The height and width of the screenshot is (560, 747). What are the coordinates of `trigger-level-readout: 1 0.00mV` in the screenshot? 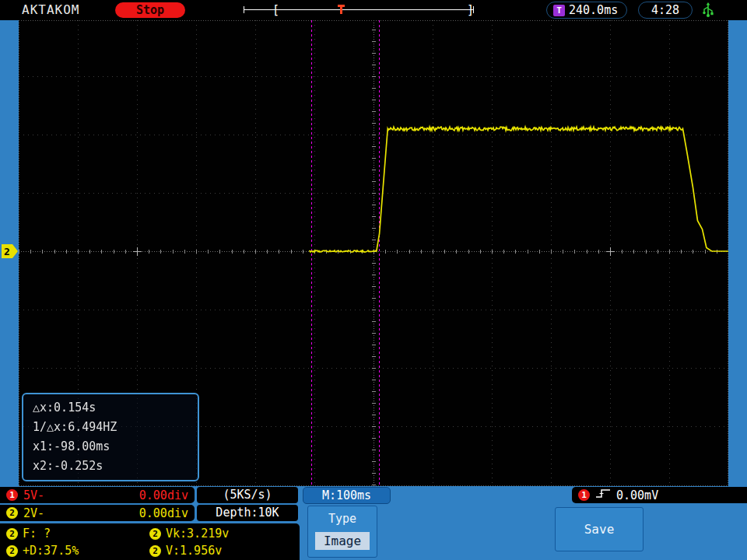 It's located at (660, 495).